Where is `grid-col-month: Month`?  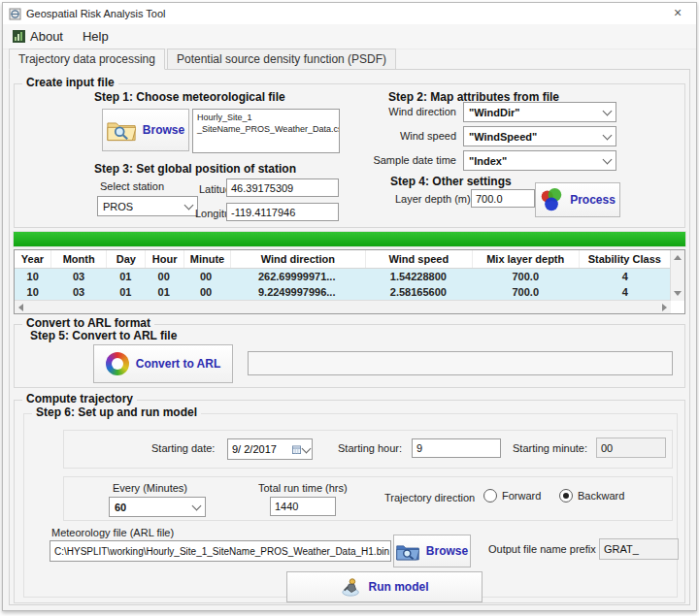
grid-col-month: Month is located at coordinates (80, 259).